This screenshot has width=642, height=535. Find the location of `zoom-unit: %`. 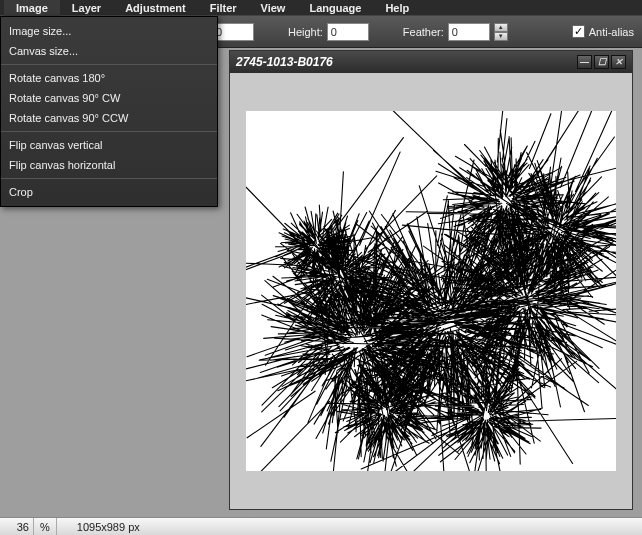

zoom-unit: % is located at coordinates (46, 526).